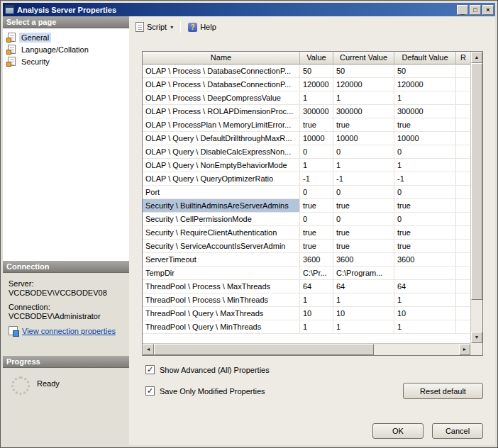 This screenshot has width=498, height=448. I want to click on cell-default: 300000, so click(426, 112).